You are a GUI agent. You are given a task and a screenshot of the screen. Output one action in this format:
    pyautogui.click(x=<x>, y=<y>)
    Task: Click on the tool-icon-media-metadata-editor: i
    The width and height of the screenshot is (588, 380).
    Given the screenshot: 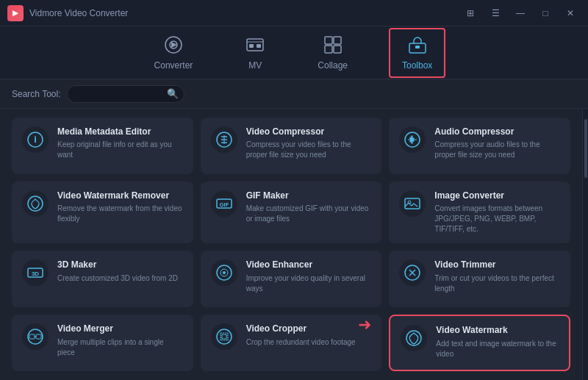 What is the action you would take?
    pyautogui.click(x=35, y=140)
    